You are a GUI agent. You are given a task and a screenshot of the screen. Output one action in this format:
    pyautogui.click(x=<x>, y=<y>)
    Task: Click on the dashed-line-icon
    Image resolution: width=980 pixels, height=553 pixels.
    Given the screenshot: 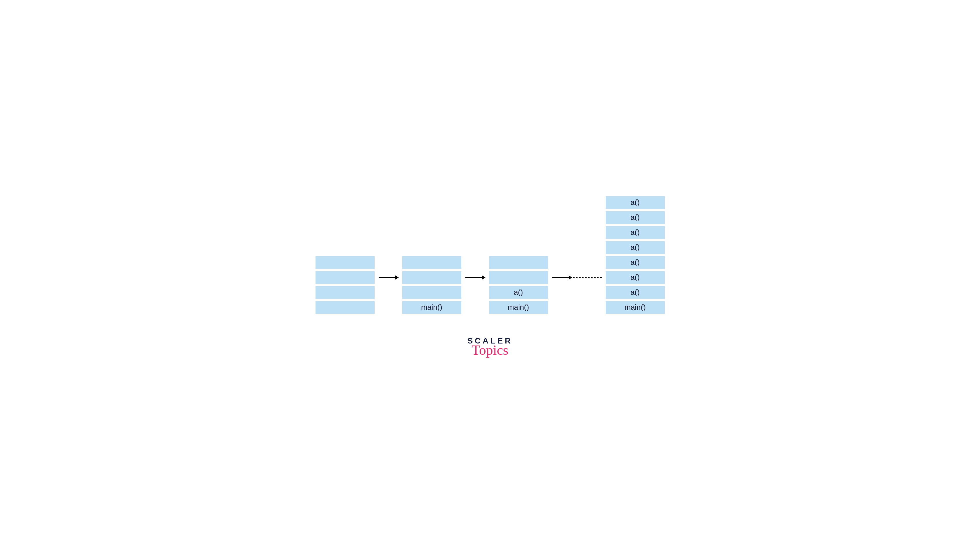 What is the action you would take?
    pyautogui.click(x=587, y=277)
    